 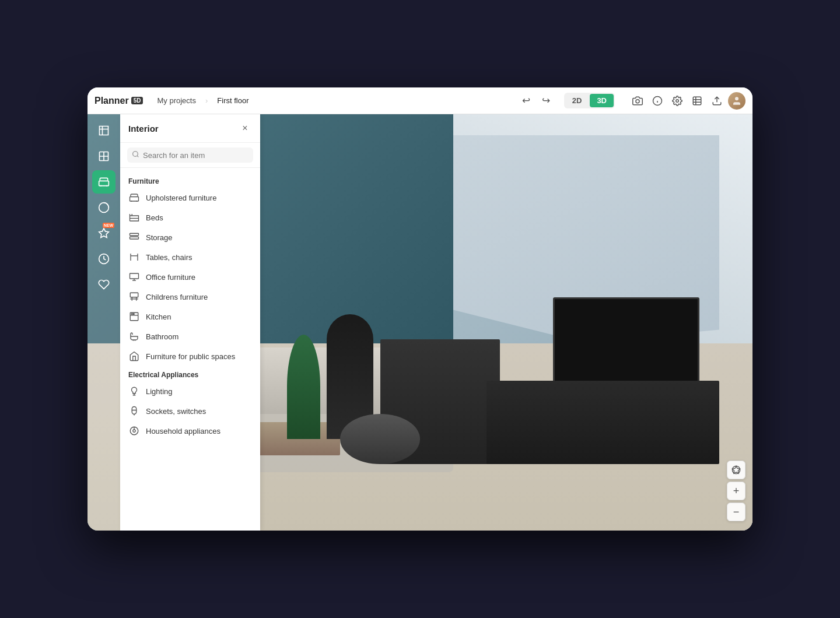 What do you see at coordinates (303, 387) in the screenshot?
I see `scene-plant` at bounding box center [303, 387].